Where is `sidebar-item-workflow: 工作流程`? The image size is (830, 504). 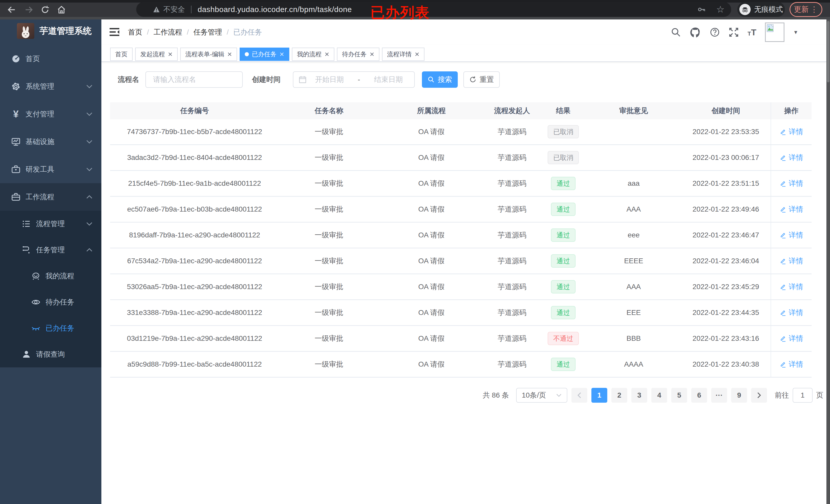
sidebar-item-workflow: 工作流程 is located at coordinates (51, 197).